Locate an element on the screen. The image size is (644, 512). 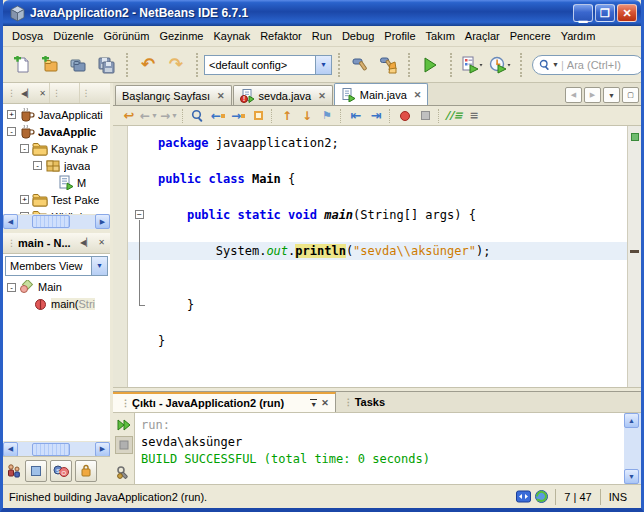
shift-right-button: ⇥ is located at coordinates (376, 116).